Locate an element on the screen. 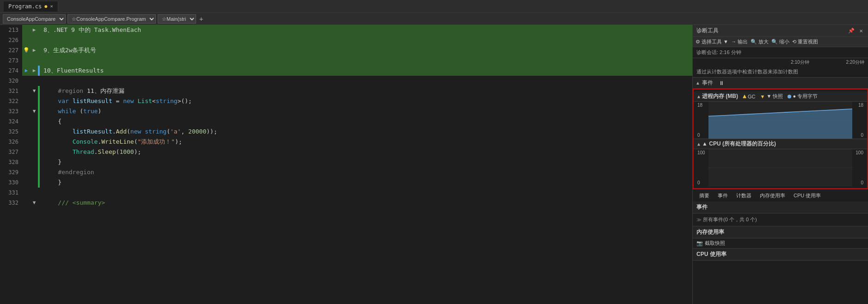 The width and height of the screenshot is (868, 304). table-row: 332 ▼ /// <summary> is located at coordinates (346, 203).